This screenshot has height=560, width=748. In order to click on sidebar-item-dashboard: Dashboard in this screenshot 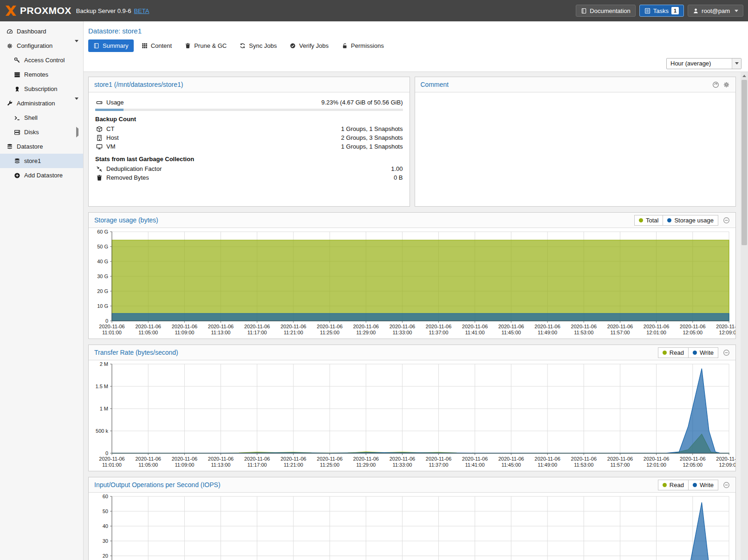, I will do `click(42, 32)`.